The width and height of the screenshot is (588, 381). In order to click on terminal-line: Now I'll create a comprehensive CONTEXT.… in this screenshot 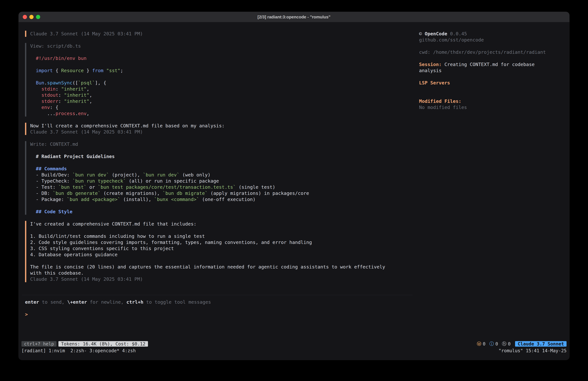, I will do `click(225, 126)`.